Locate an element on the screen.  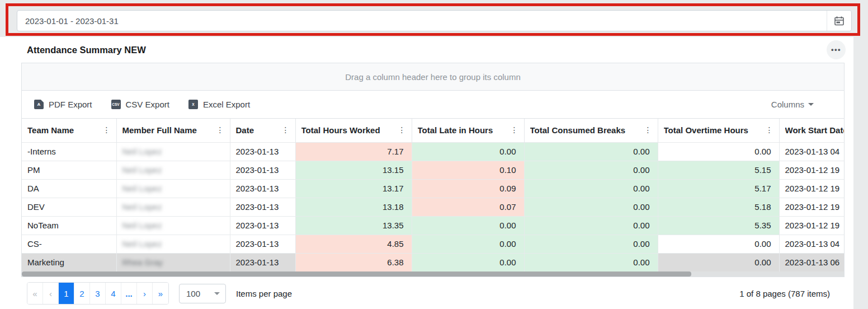
page-button-4: 4 is located at coordinates (114, 293).